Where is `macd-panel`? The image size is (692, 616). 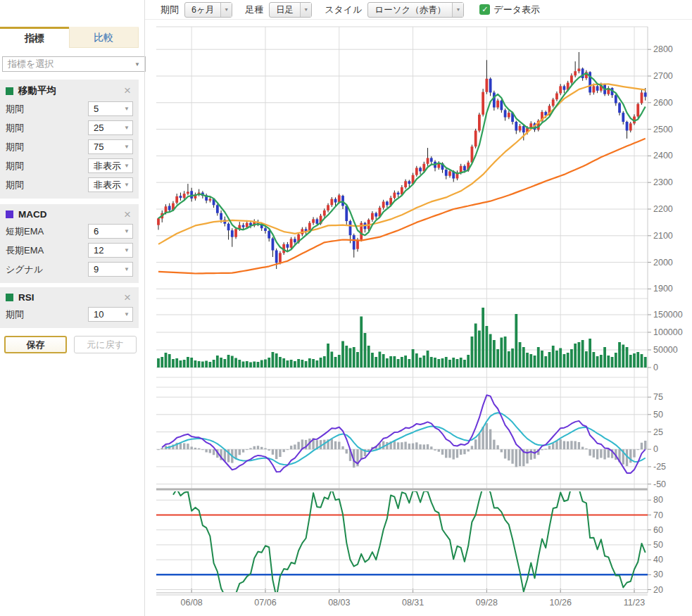
macd-panel is located at coordinates (401, 434).